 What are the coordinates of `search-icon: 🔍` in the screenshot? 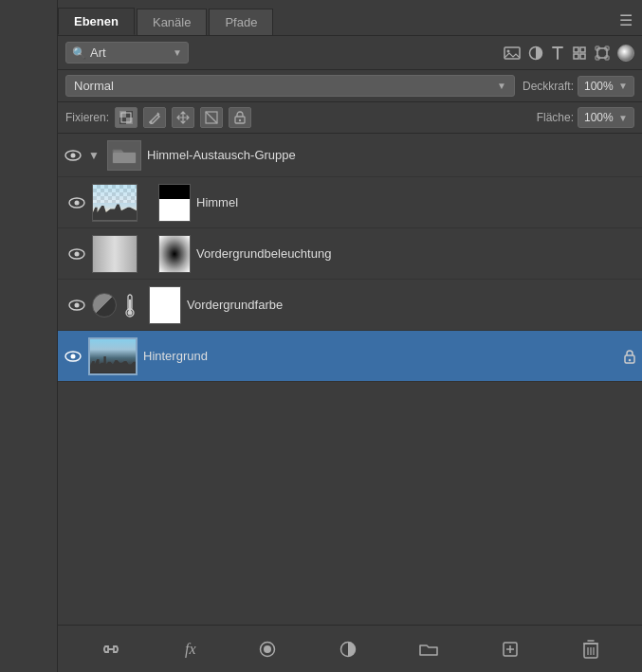 It's located at (80, 53).